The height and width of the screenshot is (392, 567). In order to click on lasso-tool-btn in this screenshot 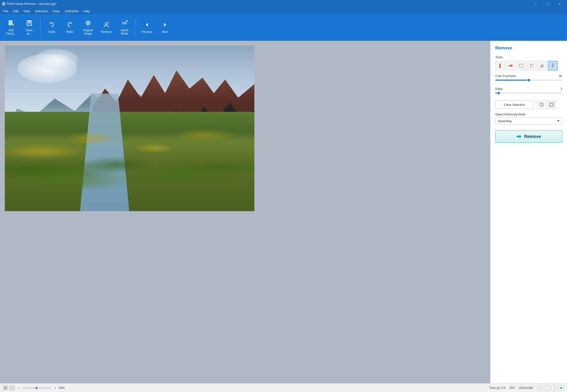, I will do `click(532, 66)`.